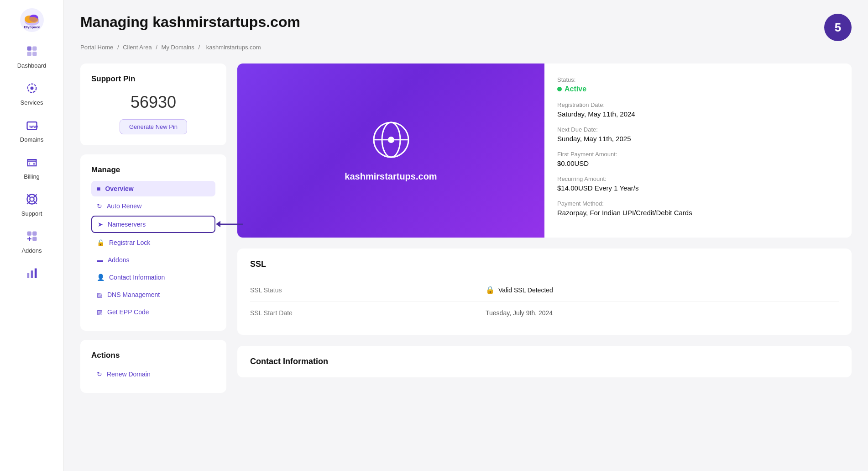  Describe the element at coordinates (32, 56) in the screenshot. I see `sidebar-item-dashboard: Dashboard` at that location.